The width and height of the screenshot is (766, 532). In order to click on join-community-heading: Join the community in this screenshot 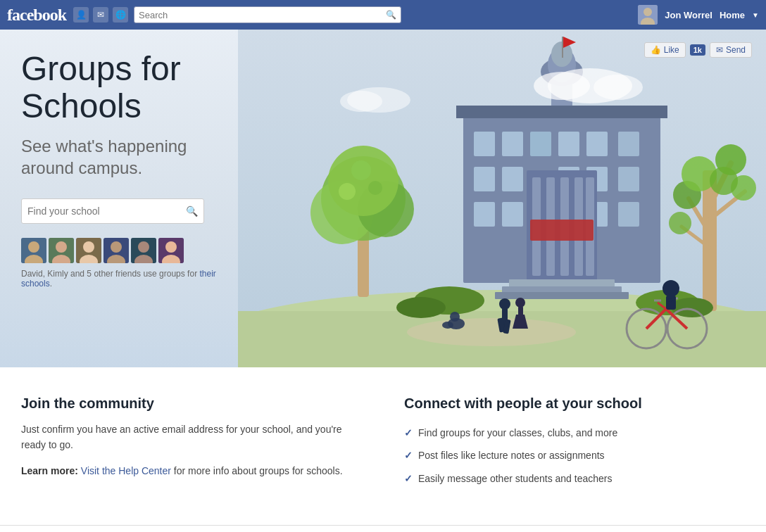, I will do `click(192, 404)`.